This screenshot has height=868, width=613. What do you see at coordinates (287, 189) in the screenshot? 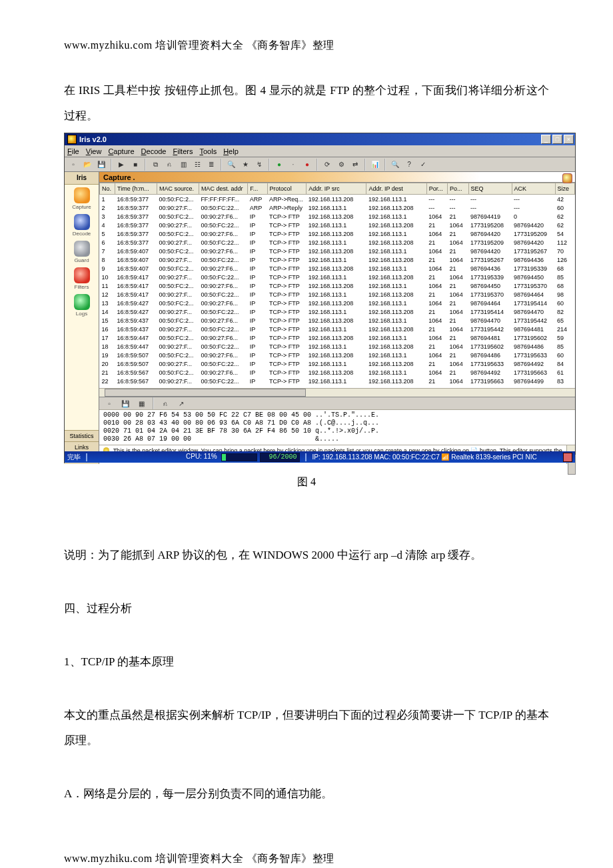
I see `column-header: Protocol` at bounding box center [287, 189].